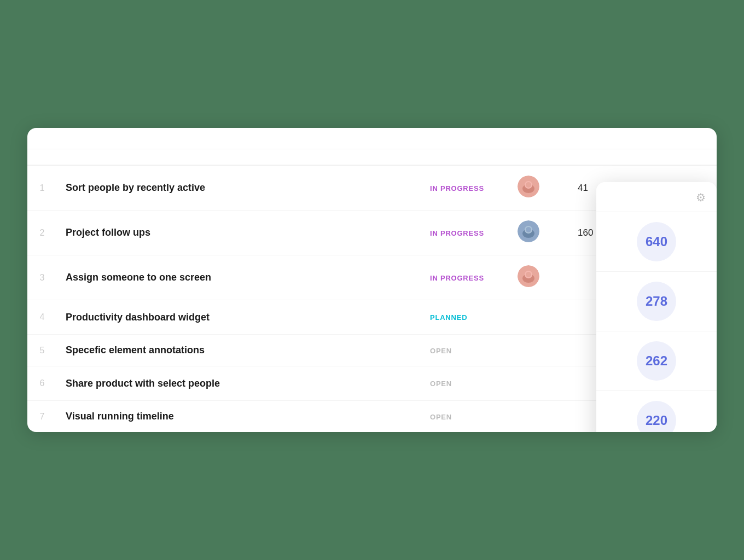  What do you see at coordinates (372, 139) in the screenshot?
I see `card-header` at bounding box center [372, 139].